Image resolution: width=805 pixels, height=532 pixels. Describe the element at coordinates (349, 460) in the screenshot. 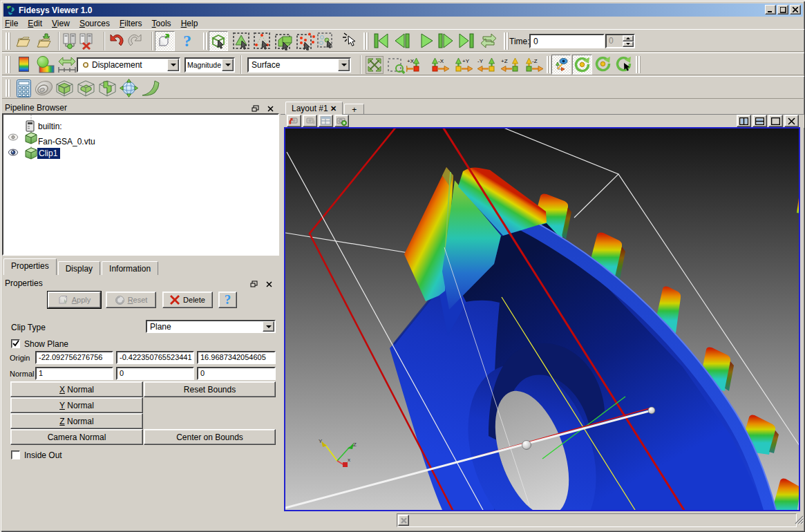

I see `svg-text: x` at that location.